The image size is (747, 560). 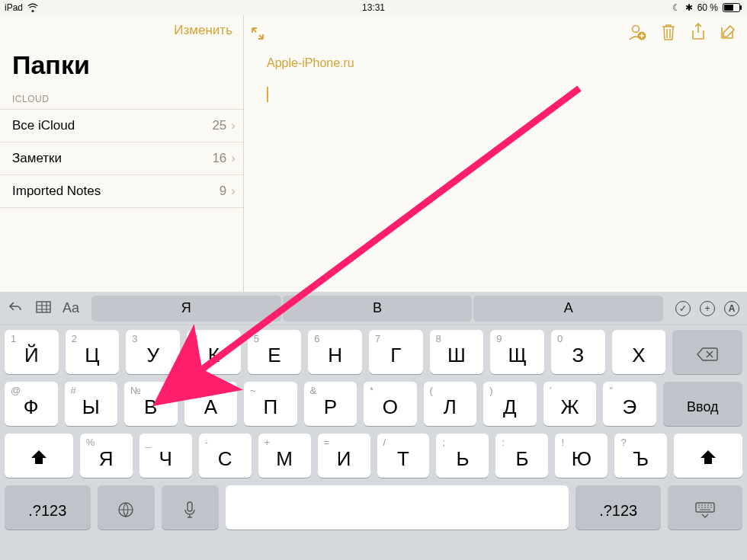 I want to click on key-Й: 1Й, so click(x=32, y=352).